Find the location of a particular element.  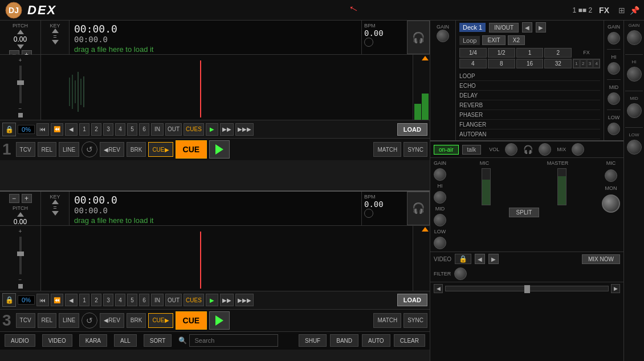

fr-low-knob is located at coordinates (634, 147).